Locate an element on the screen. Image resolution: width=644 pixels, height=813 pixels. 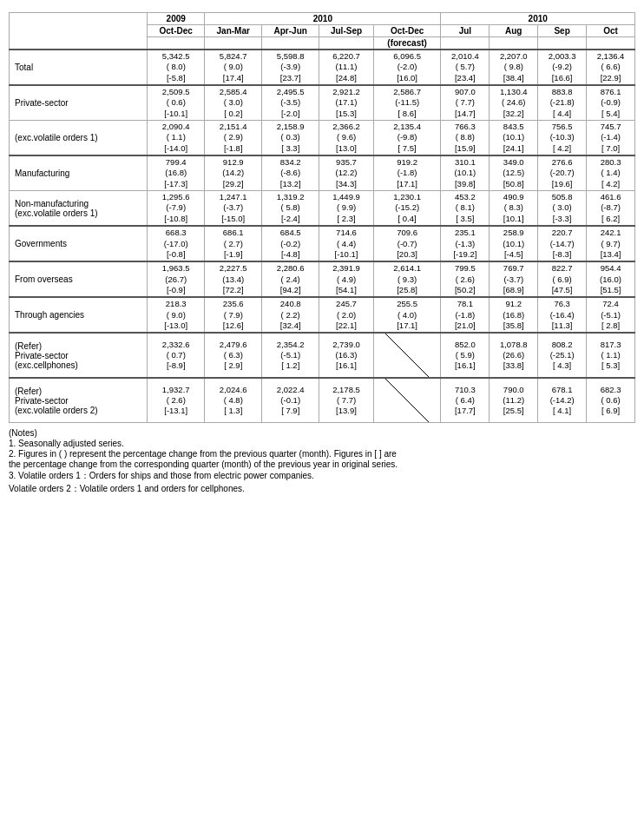
data-cell: 1,230.1 (-15.2) [ 0.4] is located at coordinates (407, 208).